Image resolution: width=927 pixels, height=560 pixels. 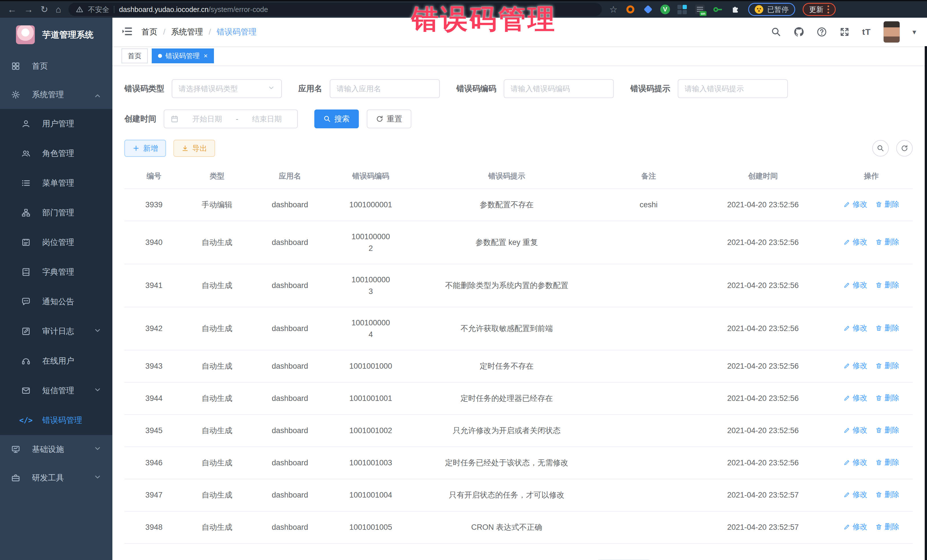 What do you see at coordinates (613, 9) in the screenshot?
I see `bookmark-star-icon: ☆` at bounding box center [613, 9].